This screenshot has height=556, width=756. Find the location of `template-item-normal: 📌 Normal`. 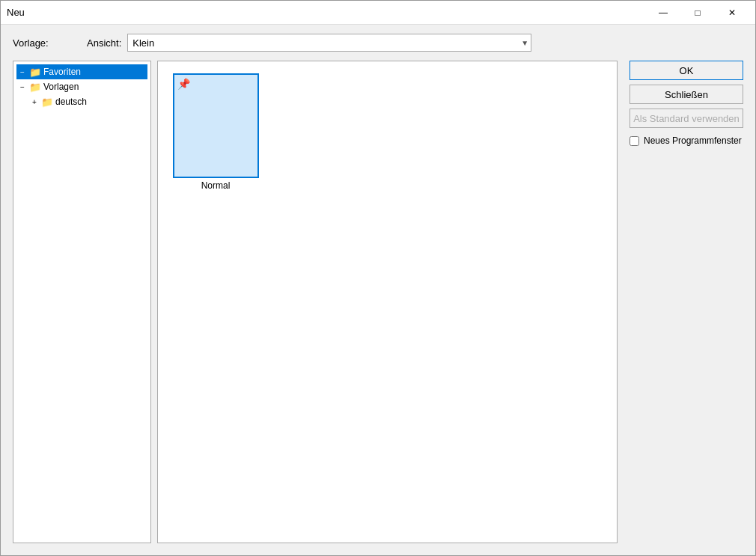

template-item-normal: 📌 Normal is located at coordinates (216, 132).